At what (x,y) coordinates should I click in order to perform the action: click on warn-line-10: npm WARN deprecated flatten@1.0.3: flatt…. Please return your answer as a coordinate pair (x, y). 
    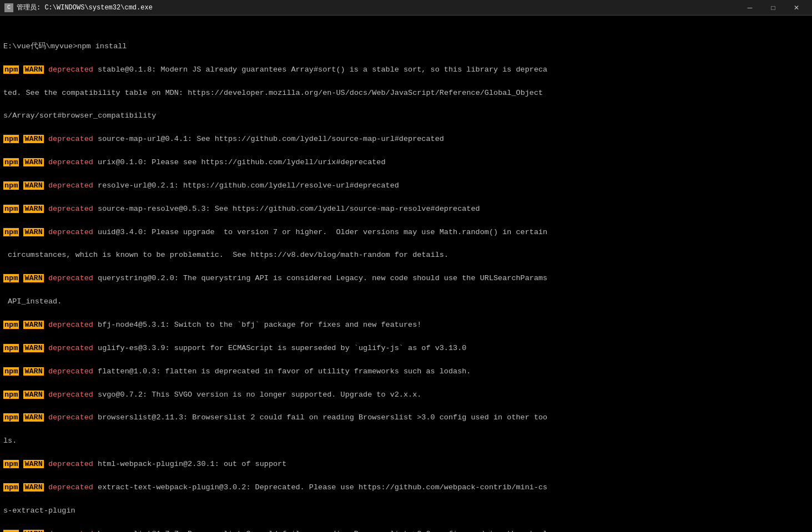
    Looking at the image, I should click on (406, 372).